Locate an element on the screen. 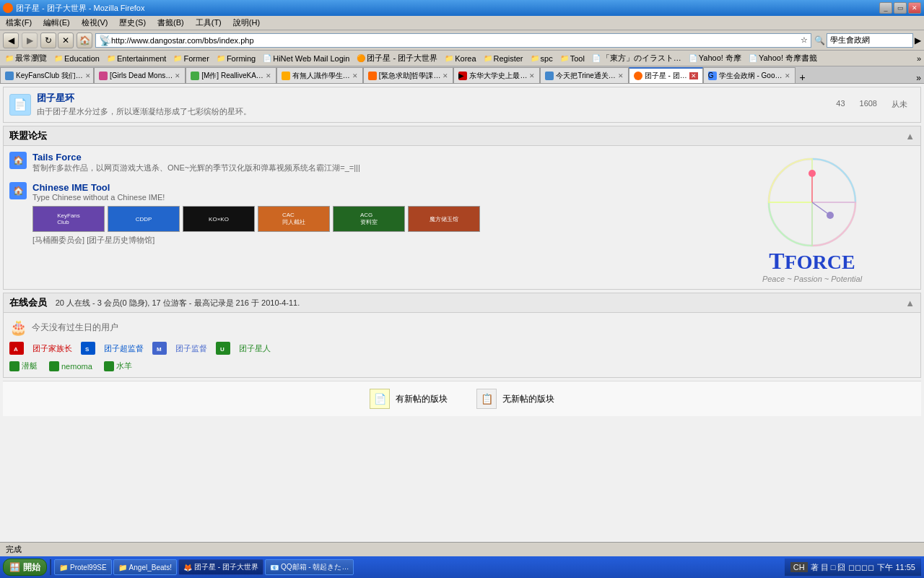 This screenshot has width=924, height=578. tab-label: [M作] RealliveKA… is located at coordinates (232, 76).